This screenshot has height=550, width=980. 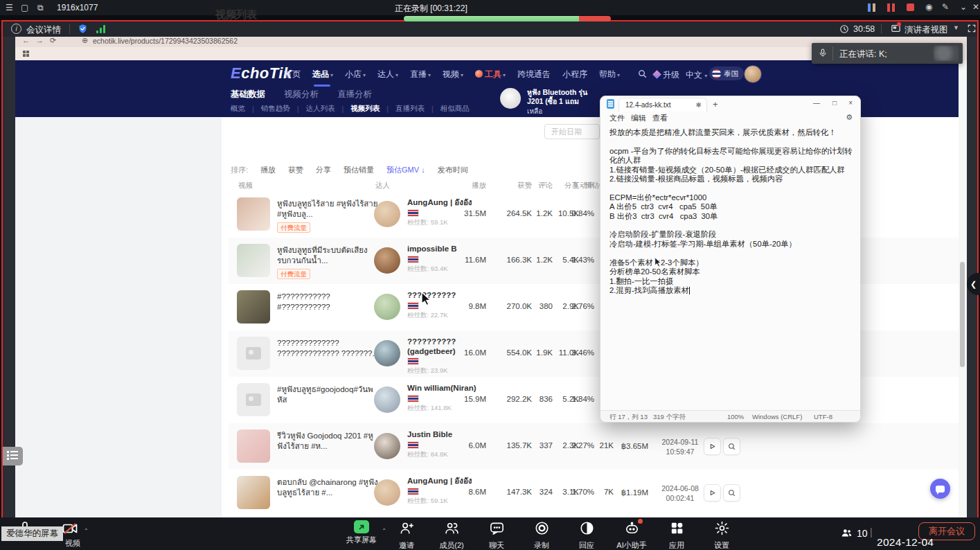 I want to click on nav-item-工具: 工具▾, so click(x=490, y=75).